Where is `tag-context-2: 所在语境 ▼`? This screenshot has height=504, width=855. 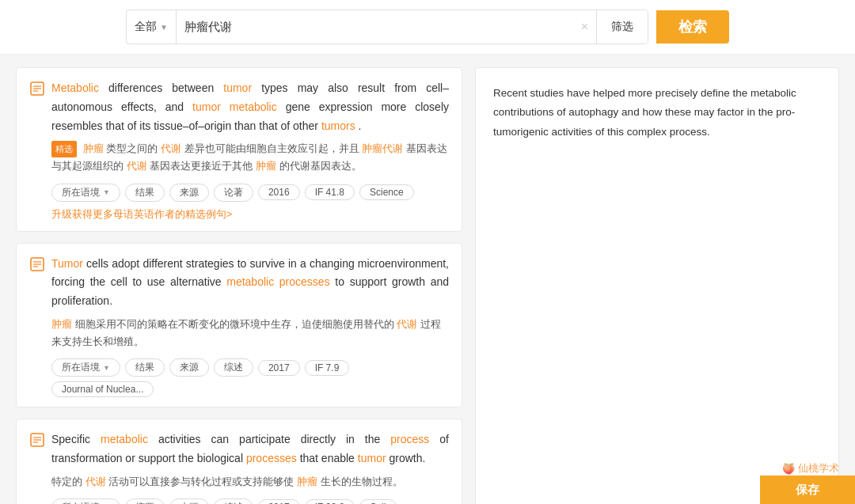 tag-context-2: 所在语境 ▼ is located at coordinates (86, 367).